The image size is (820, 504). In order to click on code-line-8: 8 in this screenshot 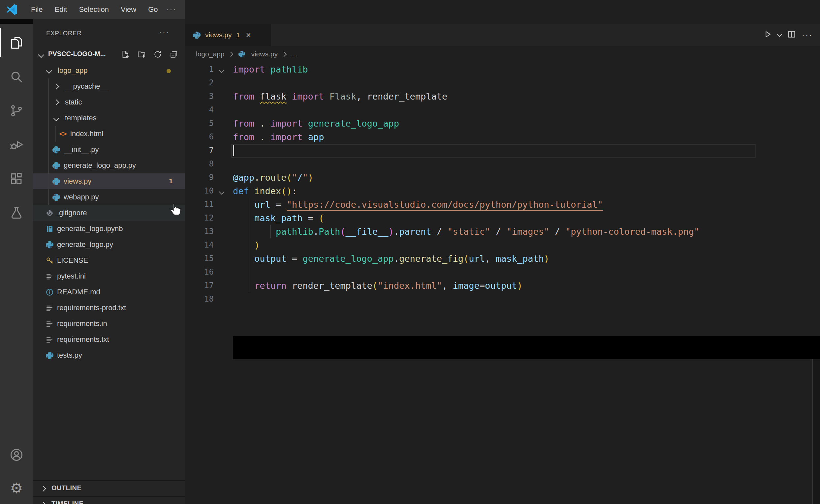, I will do `click(502, 164)`.